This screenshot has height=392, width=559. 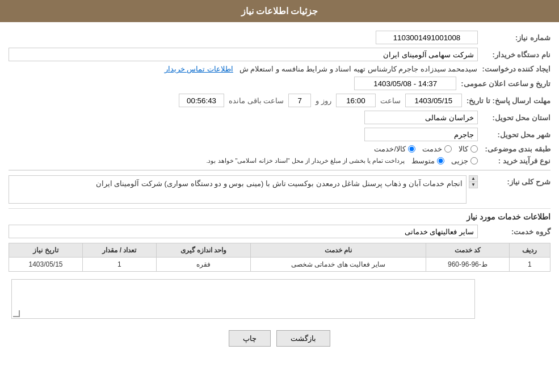 What do you see at coordinates (279, 69) in the screenshot?
I see `requester-row: ایجاد کننده درخواست: سیدمحمد سیدزاده جاج…` at bounding box center [279, 69].